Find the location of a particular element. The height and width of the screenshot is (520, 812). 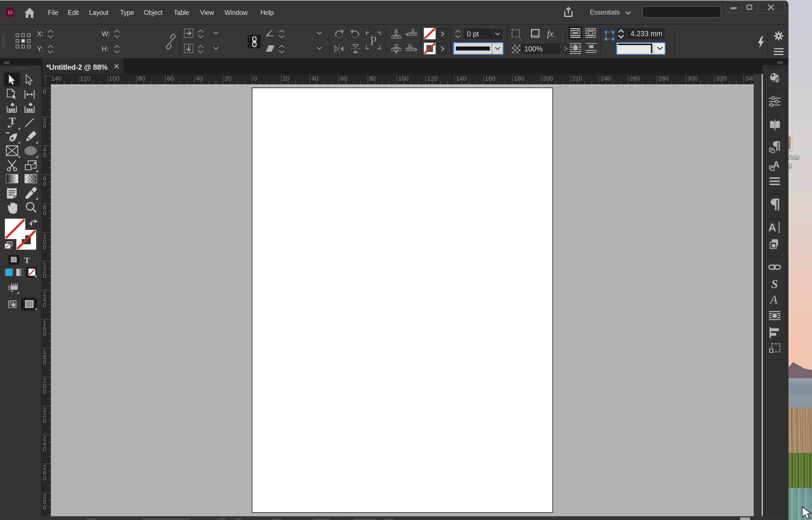

svg-text: P is located at coordinates (373, 41).